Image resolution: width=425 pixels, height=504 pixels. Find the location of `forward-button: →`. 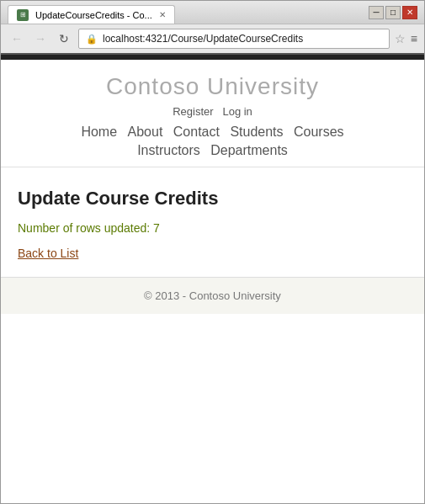

forward-button: → is located at coordinates (40, 39).